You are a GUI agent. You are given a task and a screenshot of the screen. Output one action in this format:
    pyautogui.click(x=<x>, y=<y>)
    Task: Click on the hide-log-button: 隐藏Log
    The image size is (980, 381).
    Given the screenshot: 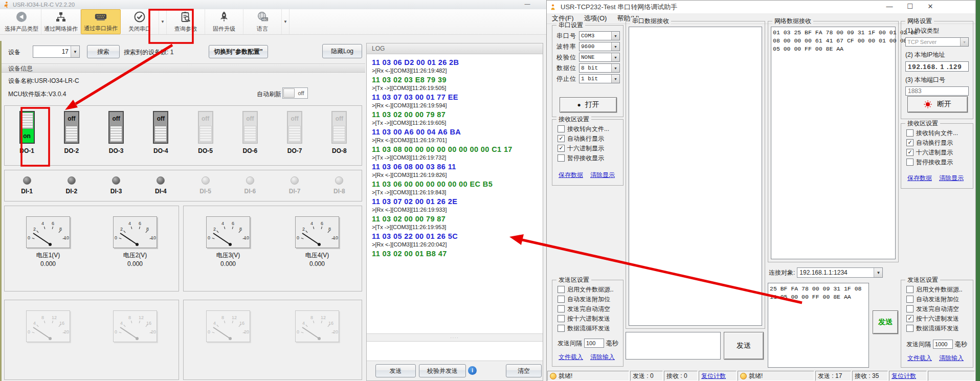 What is the action you would take?
    pyautogui.click(x=342, y=51)
    